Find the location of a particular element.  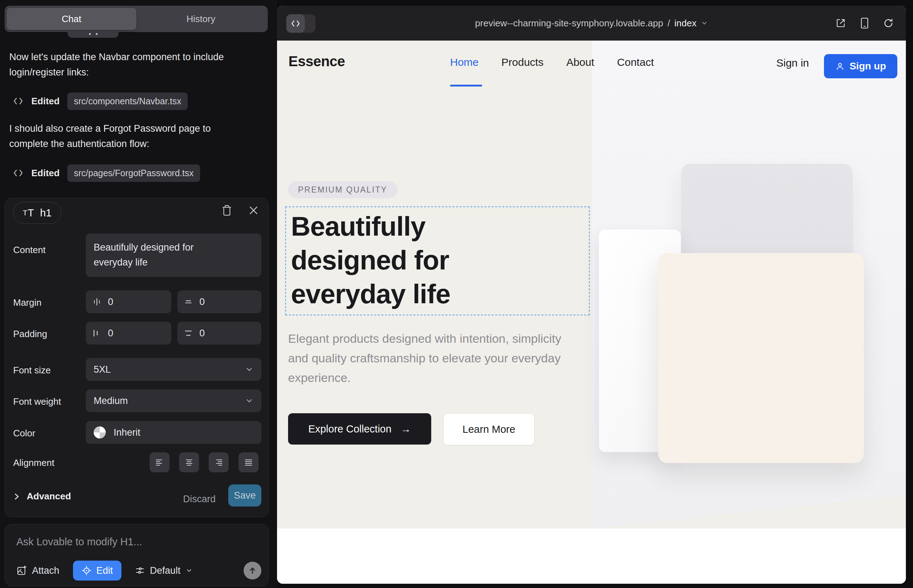

margin-vertical-icon is located at coordinates (188, 302).